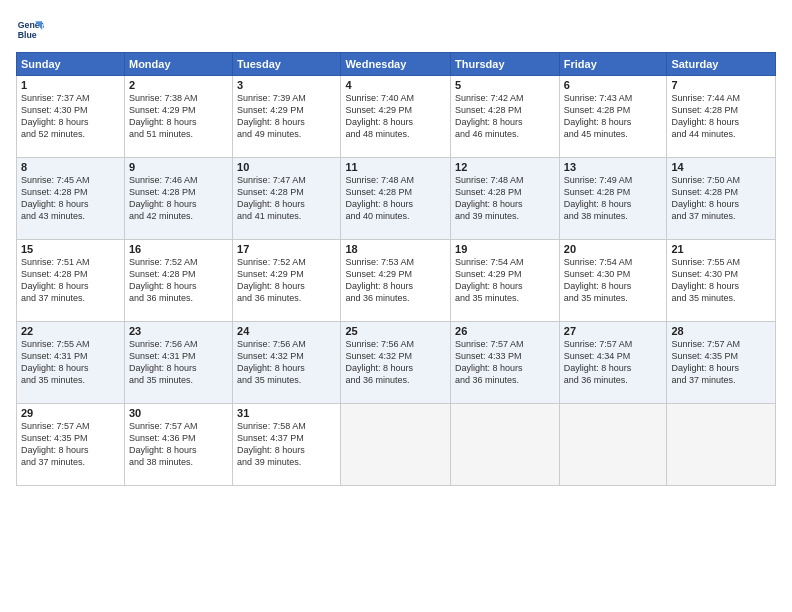 The width and height of the screenshot is (792, 612). I want to click on svg-text: Blue, so click(28, 35).